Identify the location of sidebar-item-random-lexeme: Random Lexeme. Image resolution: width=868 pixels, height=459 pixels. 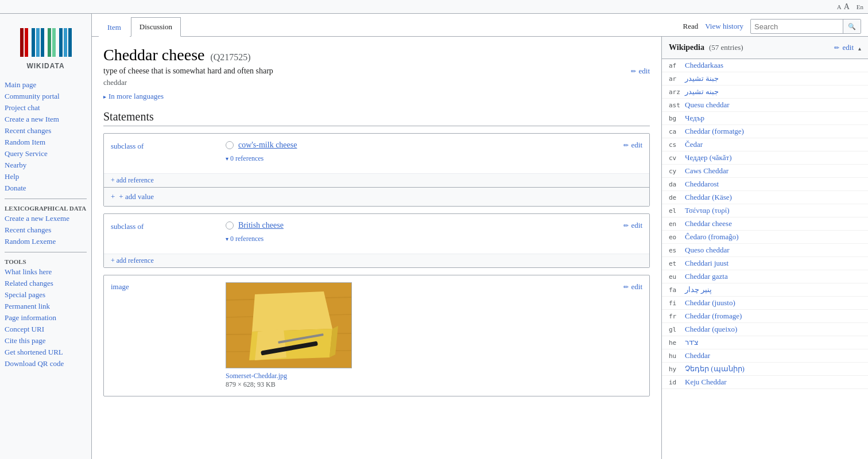
(46, 242).